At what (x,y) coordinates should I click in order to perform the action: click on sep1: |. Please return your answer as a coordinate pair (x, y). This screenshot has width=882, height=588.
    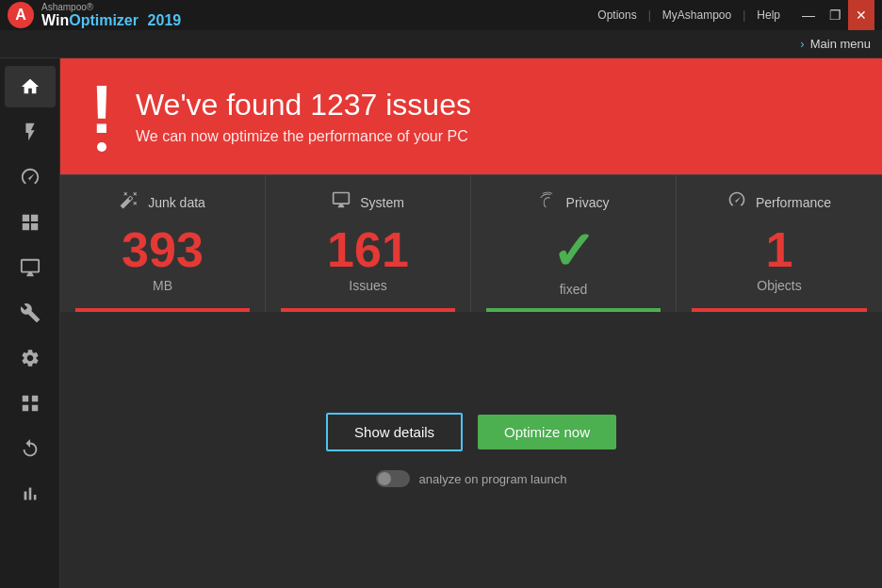
    Looking at the image, I should click on (650, 15).